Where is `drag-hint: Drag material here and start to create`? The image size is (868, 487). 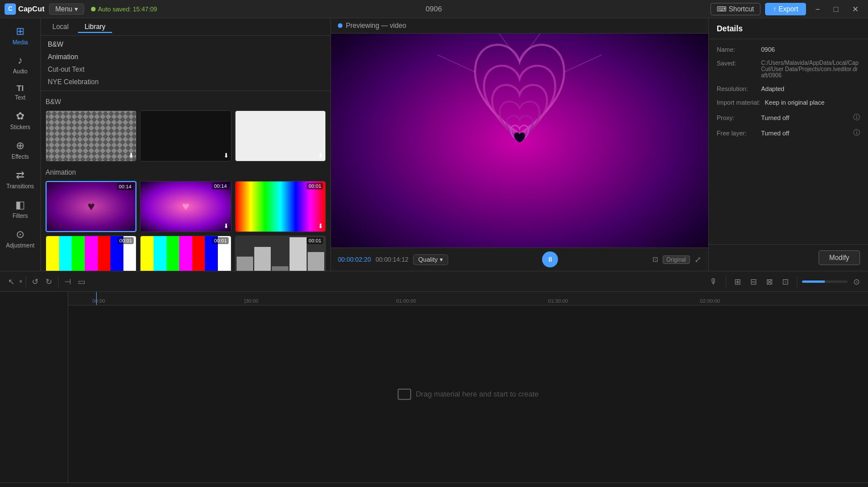
drag-hint: Drag material here and start to create is located at coordinates (468, 394).